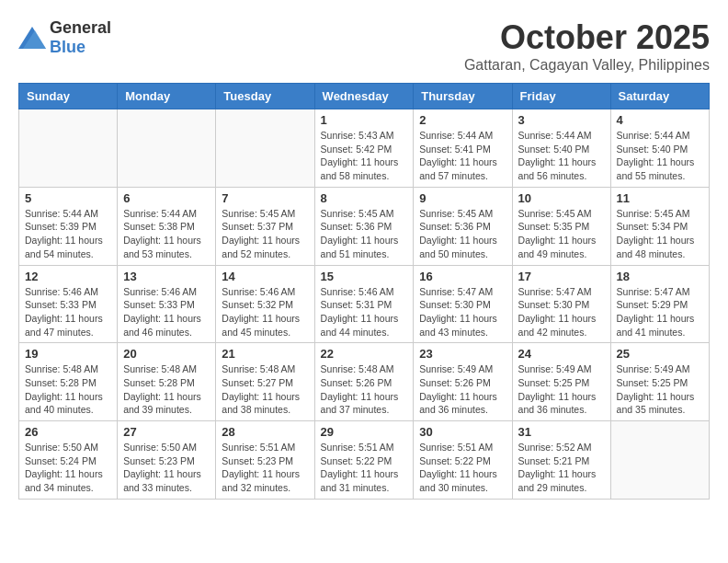 Image resolution: width=728 pixels, height=563 pixels. What do you see at coordinates (463, 97) in the screenshot?
I see `col-thursday: Thursday` at bounding box center [463, 97].